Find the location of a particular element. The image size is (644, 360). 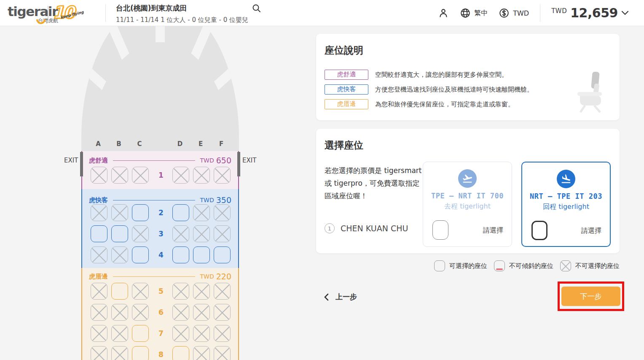

section-price-amount: 650 is located at coordinates (224, 160).